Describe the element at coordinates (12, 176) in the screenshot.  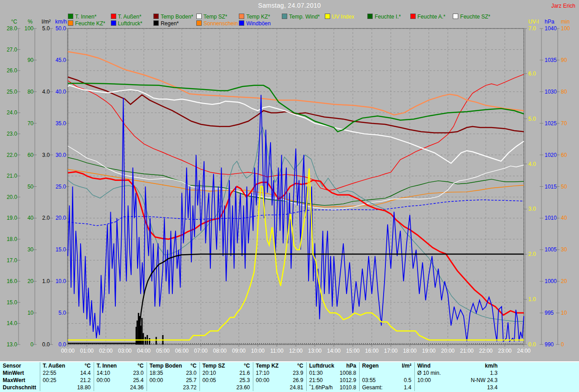
I see `axis-tick-label: 21.0` at that location.